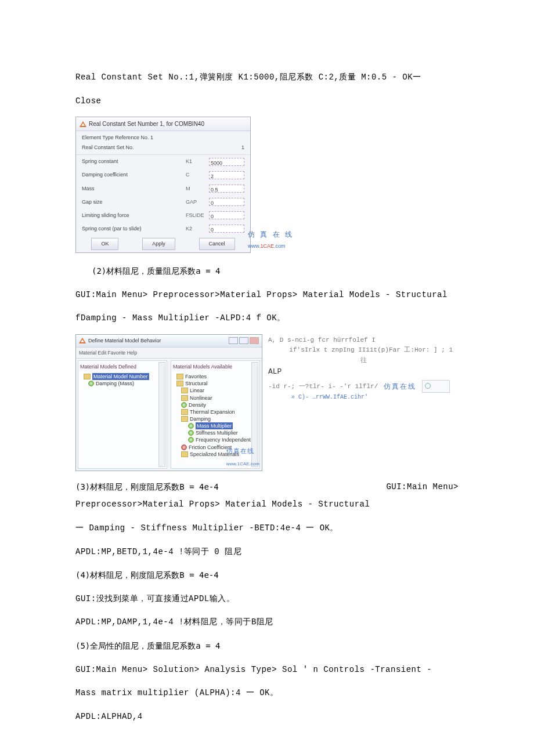  What do you see at coordinates (197, 189) in the screenshot?
I see `code-m: M` at bounding box center [197, 189].